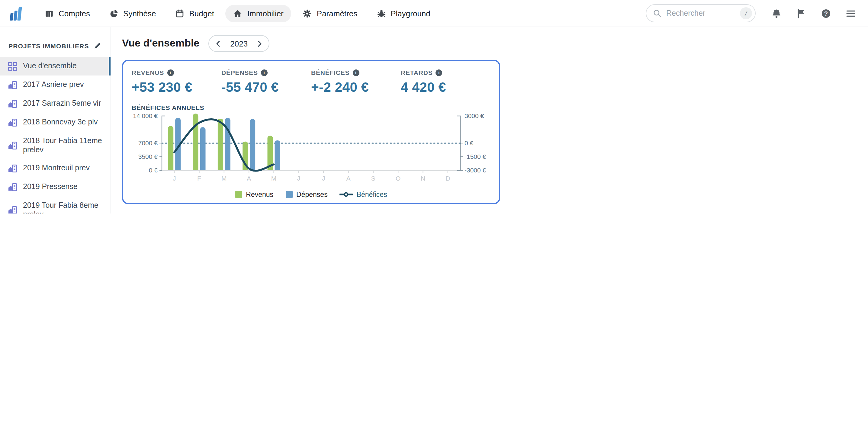  Describe the element at coordinates (475, 156) in the screenshot. I see `svg-text: -1500 €` at that location.